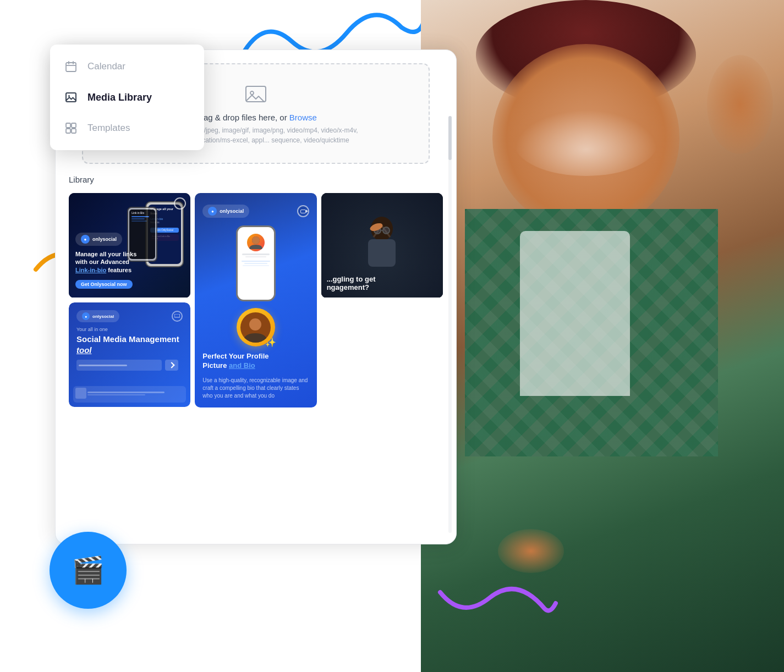 This screenshot has height=672, width=784. I want to click on scrollbar-thumb, so click(450, 138).